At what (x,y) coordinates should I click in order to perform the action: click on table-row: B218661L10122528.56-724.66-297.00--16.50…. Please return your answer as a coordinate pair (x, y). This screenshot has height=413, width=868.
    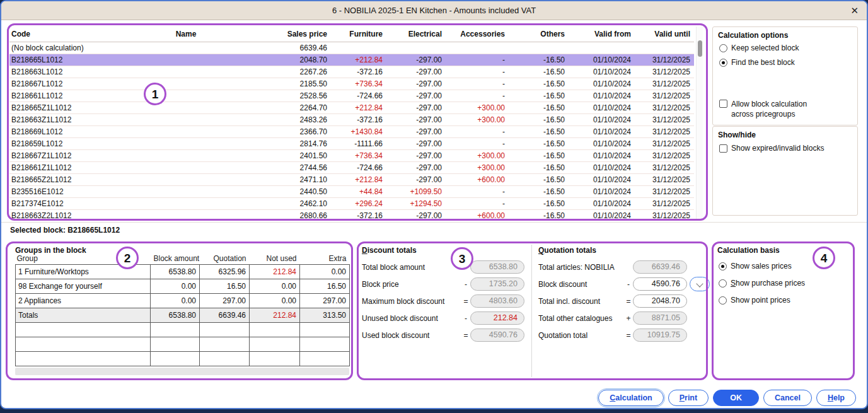
    Looking at the image, I should click on (352, 96).